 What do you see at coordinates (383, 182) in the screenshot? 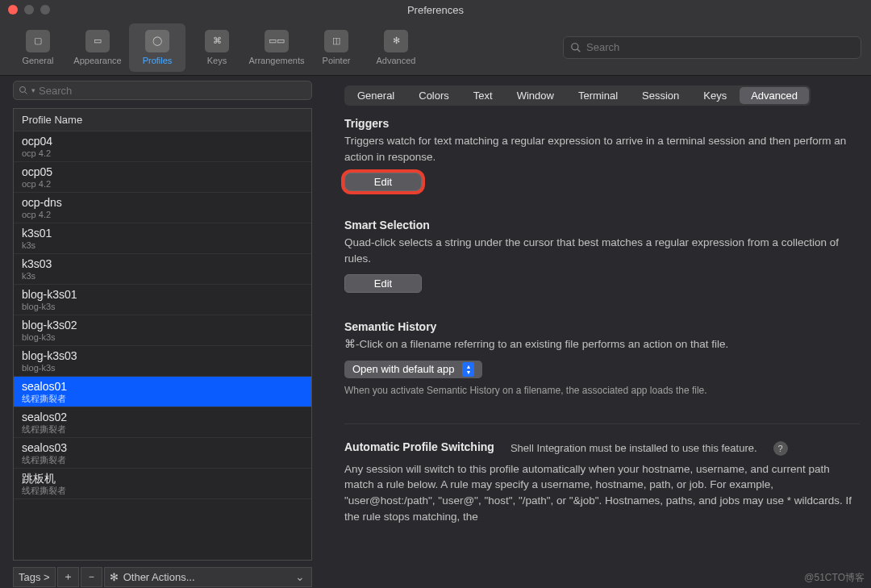
I see `edit-triggers-button: Edit` at bounding box center [383, 182].